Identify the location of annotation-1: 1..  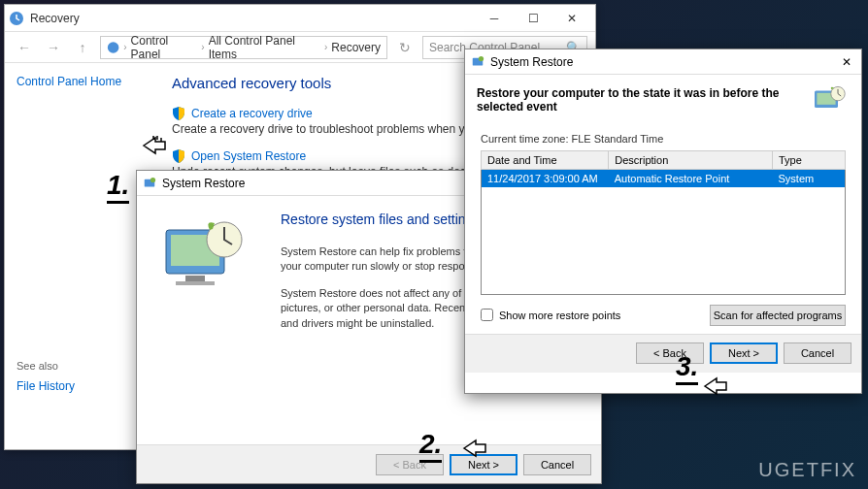
(118, 186).